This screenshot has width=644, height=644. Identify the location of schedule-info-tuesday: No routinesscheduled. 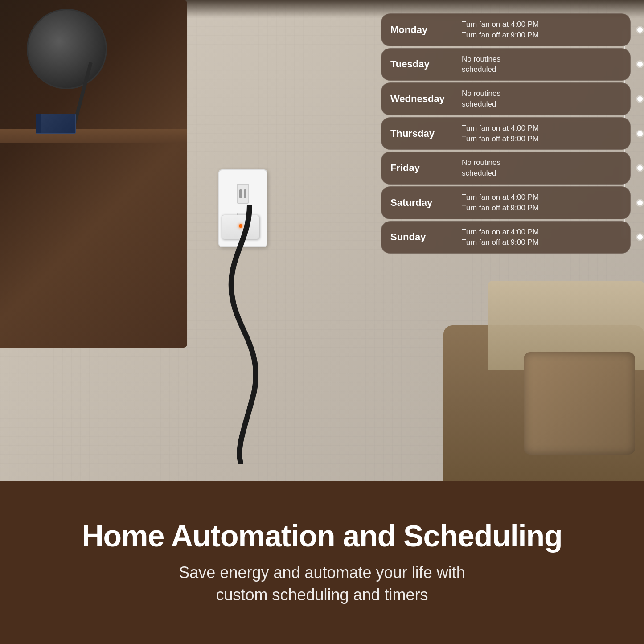
(481, 65).